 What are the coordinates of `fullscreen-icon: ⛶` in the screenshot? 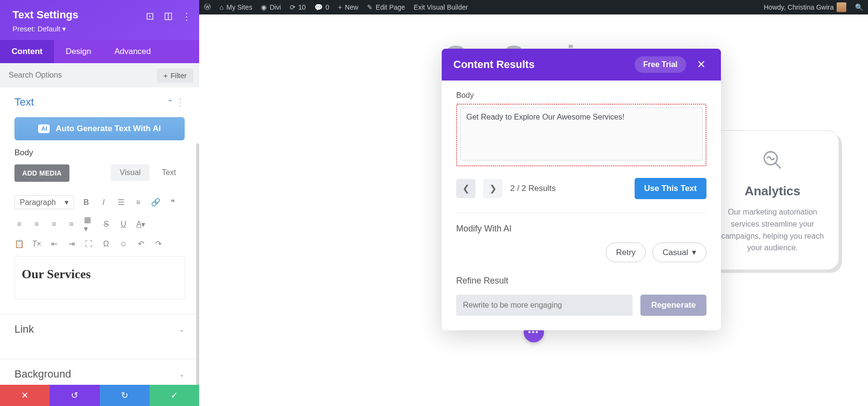 It's located at (89, 244).